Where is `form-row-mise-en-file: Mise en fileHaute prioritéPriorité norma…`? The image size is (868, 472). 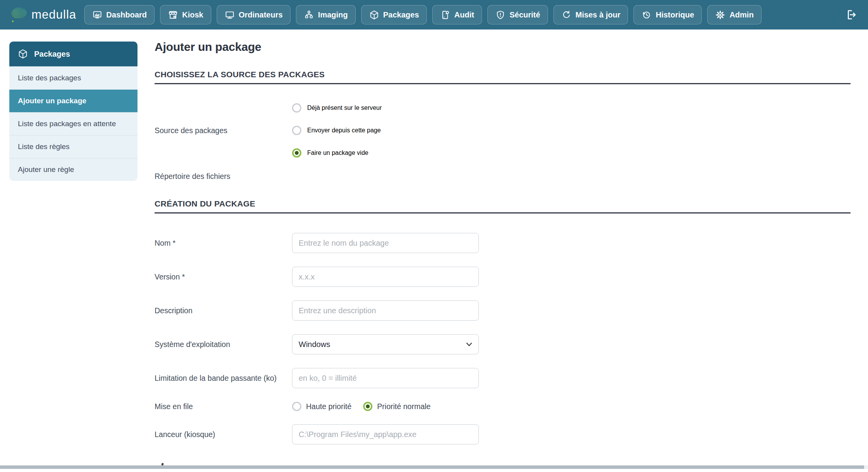
form-row-mise-en-file: Mise en fileHaute prioritéPriorité norma… is located at coordinates (503, 406).